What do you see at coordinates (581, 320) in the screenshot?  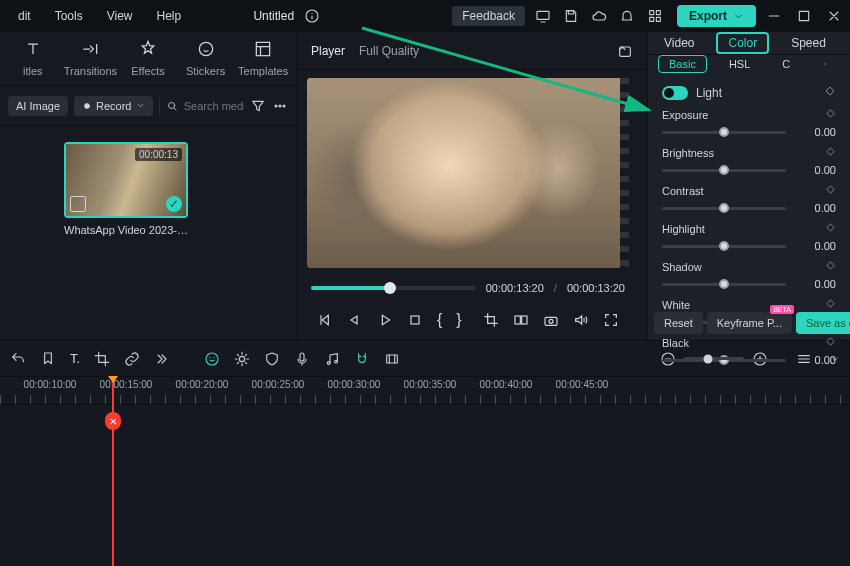 I see `volume-icon` at bounding box center [581, 320].